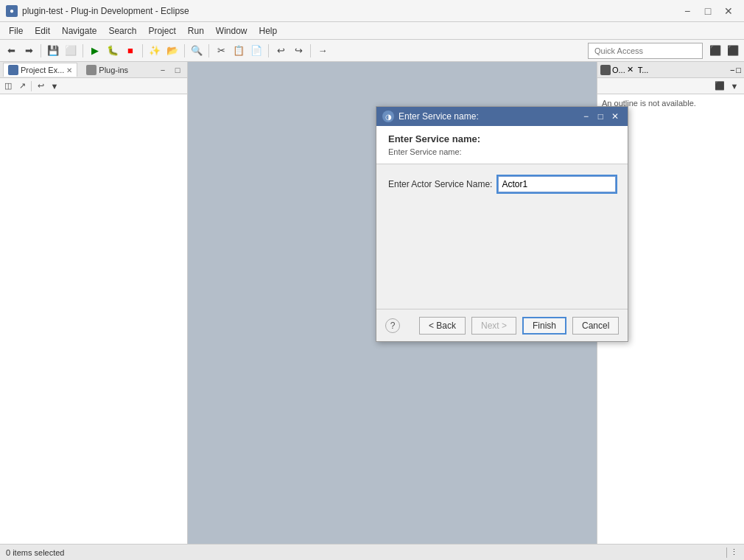 The height and width of the screenshot is (560, 744). Describe the element at coordinates (40, 69) in the screenshot. I see `tab-project-explorer: Project Ex... ✕` at that location.